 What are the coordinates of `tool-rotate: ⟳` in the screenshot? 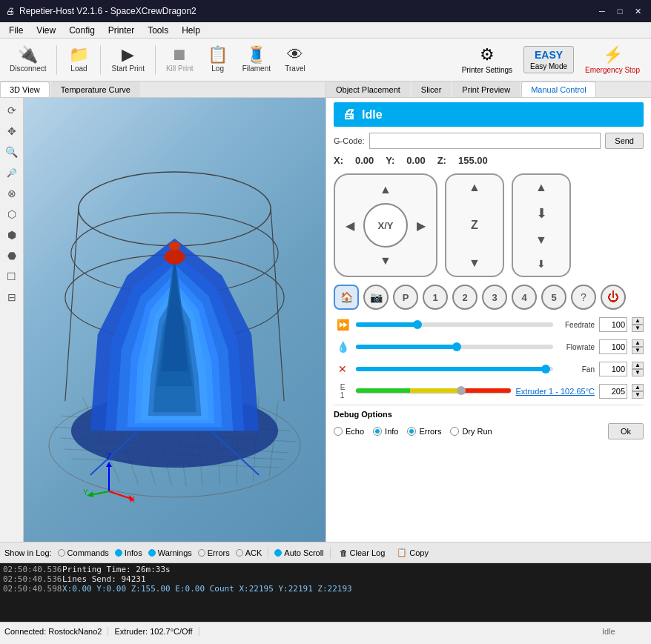 It's located at (12, 110).